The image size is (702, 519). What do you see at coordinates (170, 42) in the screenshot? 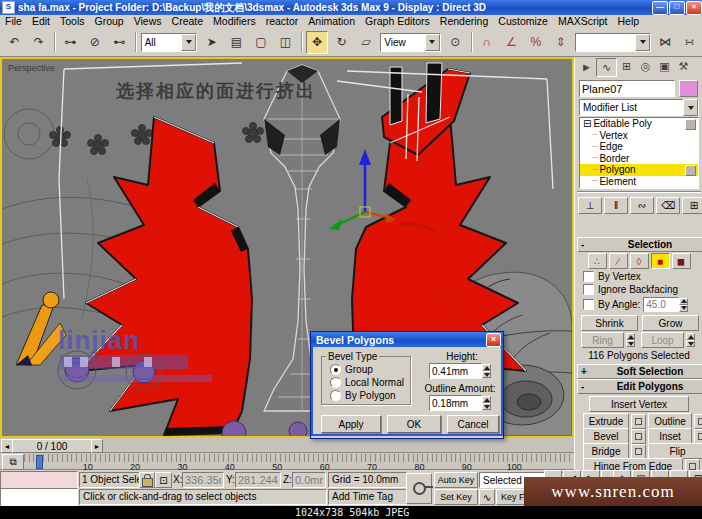
I see `selection-filter-dropdown: All` at bounding box center [170, 42].